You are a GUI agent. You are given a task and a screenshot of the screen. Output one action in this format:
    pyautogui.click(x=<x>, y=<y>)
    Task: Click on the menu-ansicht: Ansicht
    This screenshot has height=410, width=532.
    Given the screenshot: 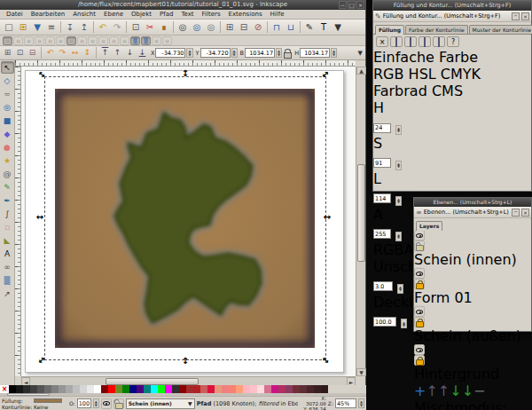 What is the action you would take?
    pyautogui.click(x=84, y=14)
    